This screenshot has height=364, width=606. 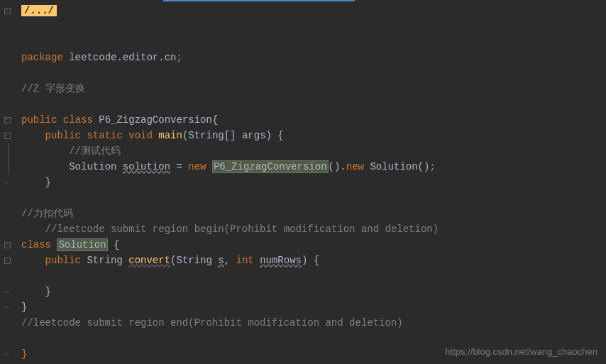 I want to click on comment-text: //Z 字形变换, so click(x=53, y=89).